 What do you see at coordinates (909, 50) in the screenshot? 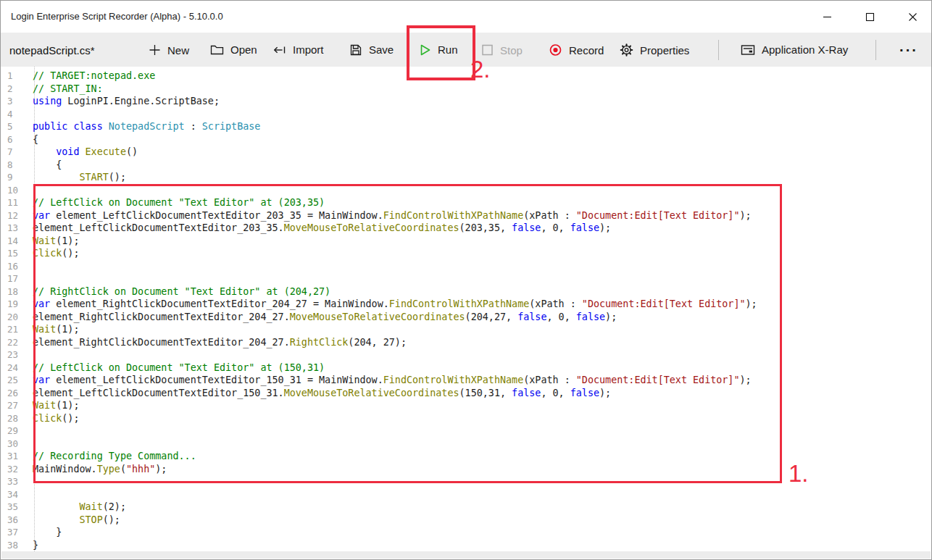
I see `more-button: ···` at bounding box center [909, 50].